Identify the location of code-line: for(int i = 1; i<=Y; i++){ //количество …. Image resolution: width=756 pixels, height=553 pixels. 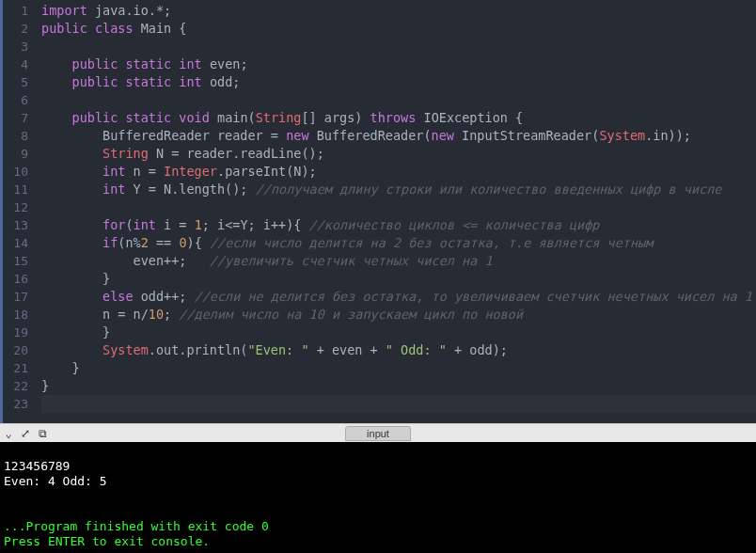
(399, 226).